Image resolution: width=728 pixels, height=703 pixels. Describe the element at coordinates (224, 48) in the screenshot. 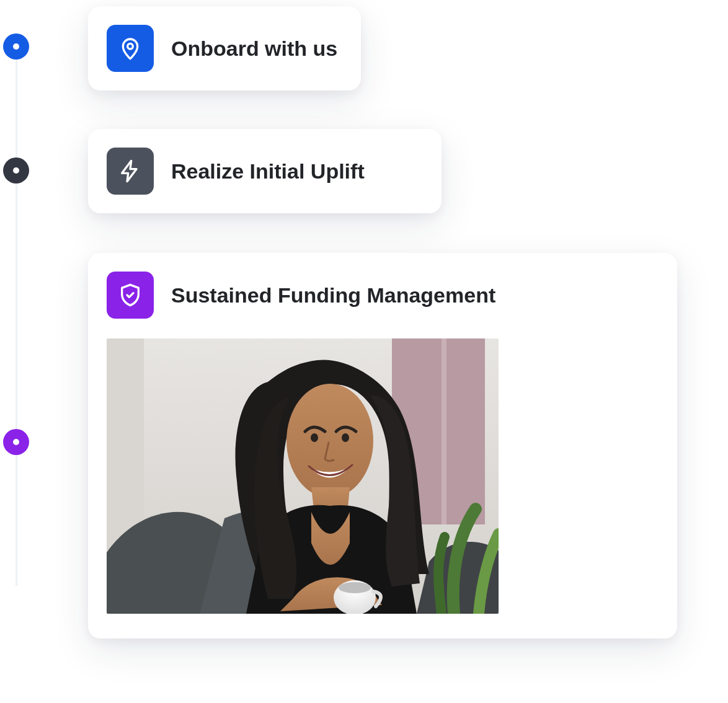

I see `step-card-onboard: Onboard with us` at that location.